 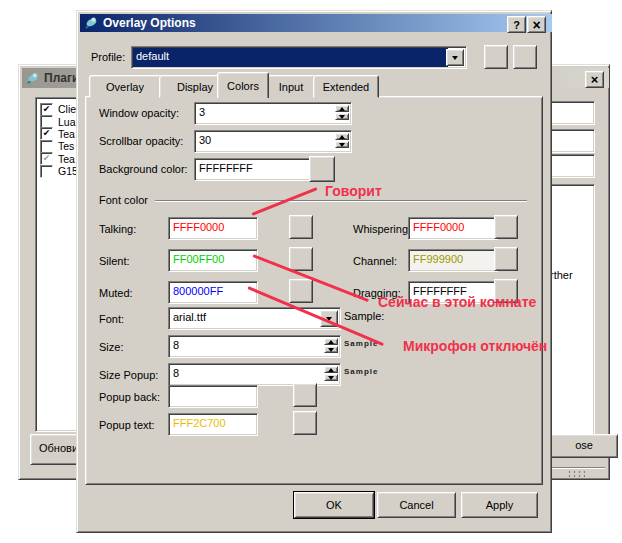 I want to click on popup-text-pick-button, so click(x=305, y=423).